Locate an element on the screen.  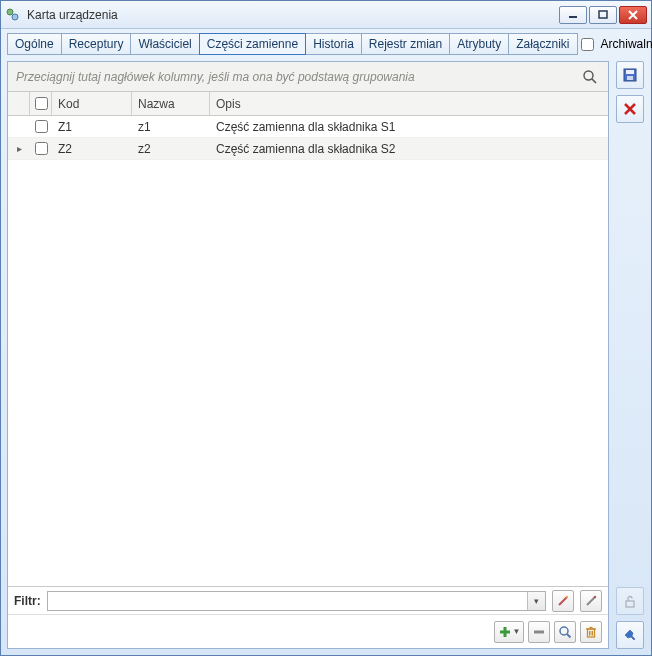
add-button: ▼ is located at coordinates (509, 632).